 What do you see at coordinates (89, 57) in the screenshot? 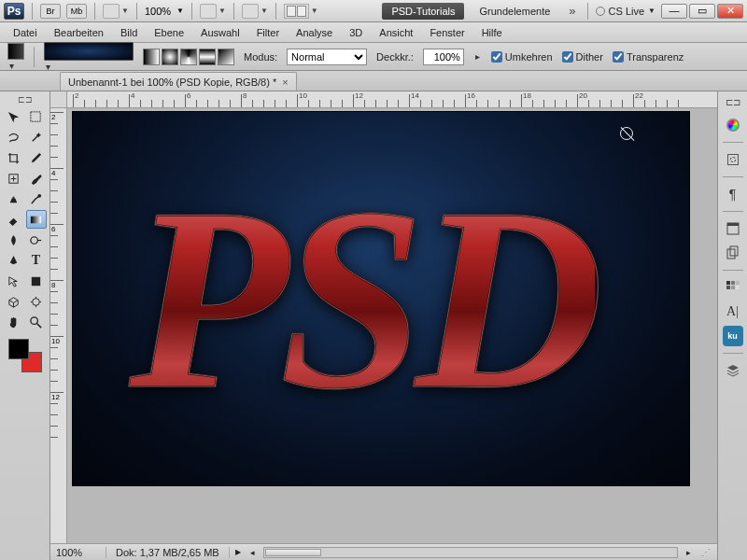
I see `gradient-picker: ▾` at bounding box center [89, 57].